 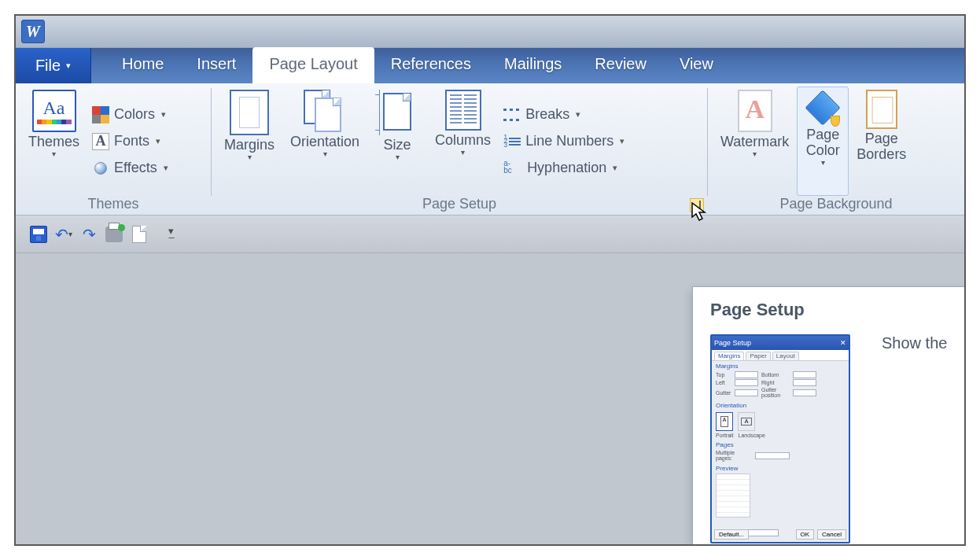 What do you see at coordinates (697, 65) in the screenshot?
I see `tab-view: View` at bounding box center [697, 65].